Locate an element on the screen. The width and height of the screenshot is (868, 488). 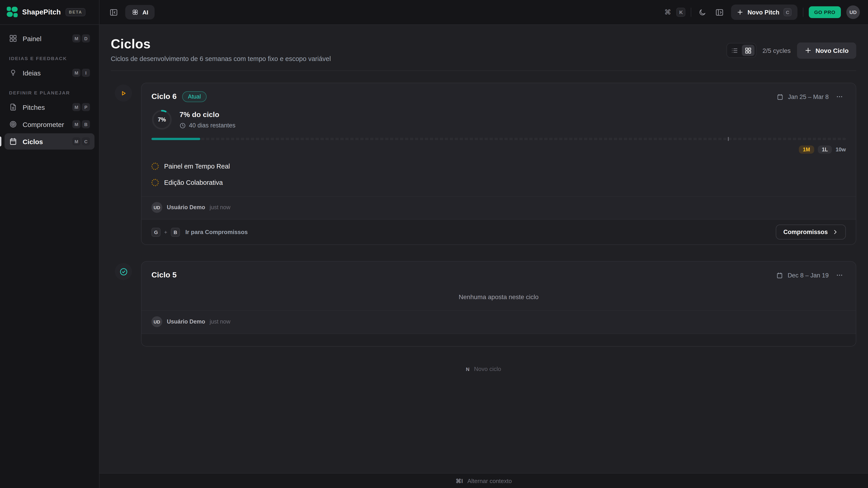
page-header: Ciclos Ciclos de desenvolvimento de 6 se… is located at coordinates (484, 54).